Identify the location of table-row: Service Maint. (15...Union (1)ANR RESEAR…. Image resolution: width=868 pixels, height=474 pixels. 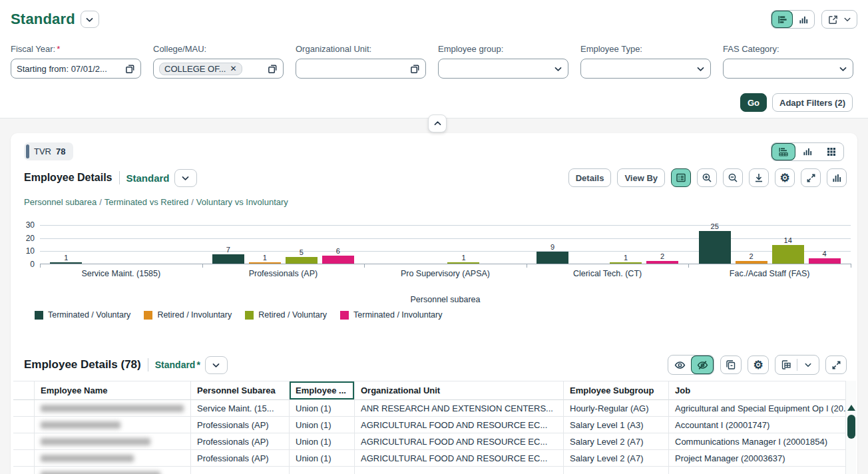
(435, 409).